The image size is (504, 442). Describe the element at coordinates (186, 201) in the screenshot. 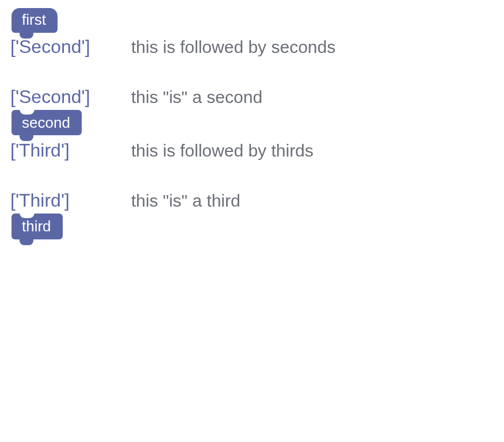

I see `row-description: this "is" a third` at that location.